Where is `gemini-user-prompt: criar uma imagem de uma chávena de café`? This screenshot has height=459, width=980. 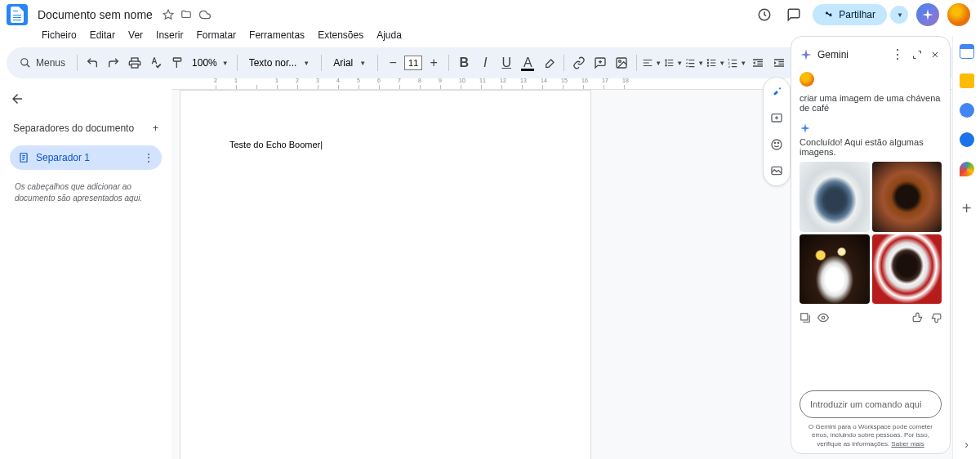 gemini-user-prompt: criar uma imagem de uma chávena de café is located at coordinates (871, 103).